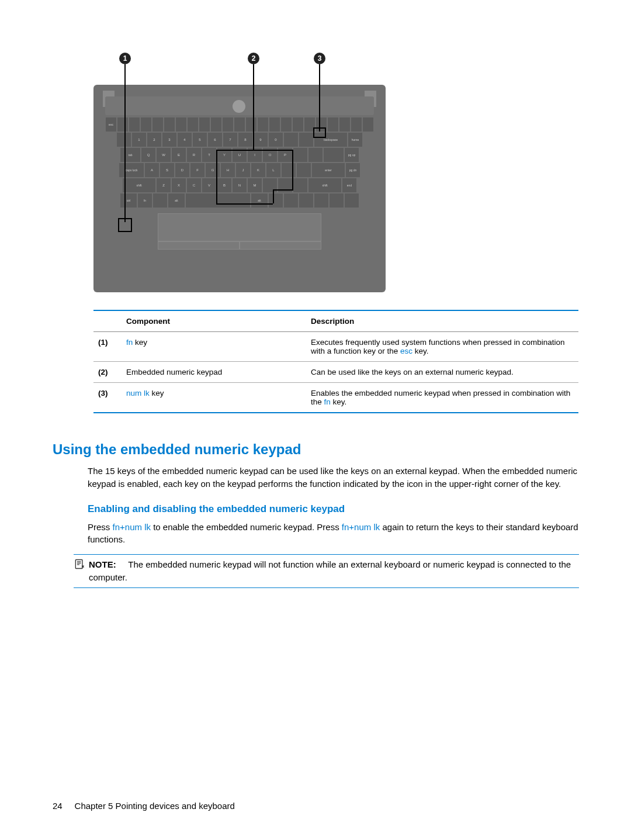 This screenshot has height=840, width=631. I want to click on table-header-row: Component Description, so click(336, 322).